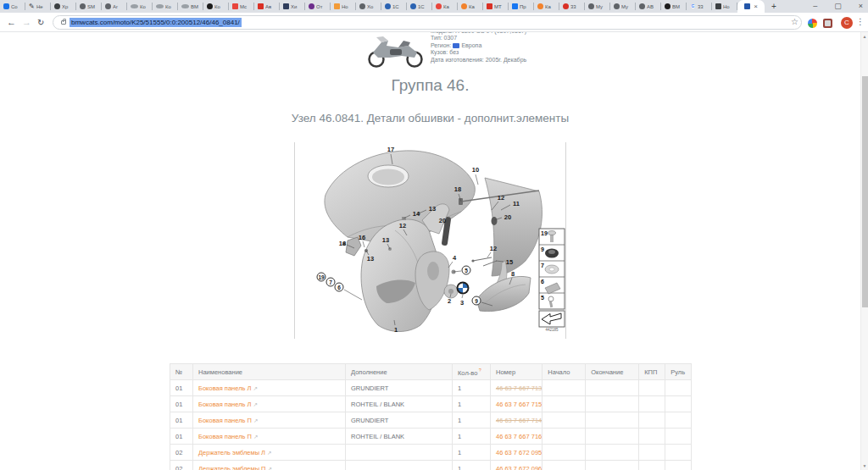 This screenshot has height=470, width=868. What do you see at coordinates (860, 22) in the screenshot?
I see `browser-menu-icon: ⋮` at bounding box center [860, 22].